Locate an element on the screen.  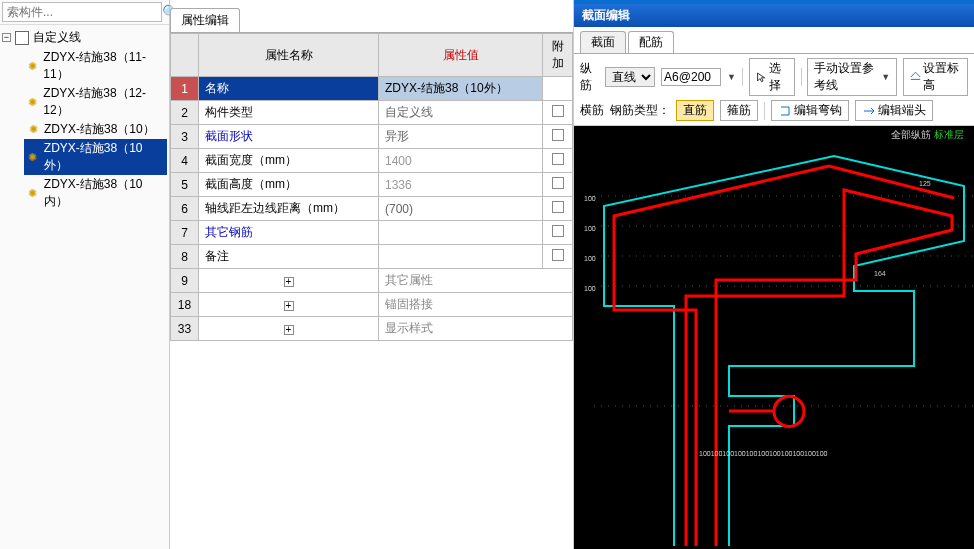
svg-text:100100100100100100100100100100: 100100100100100100100100100100100 is located at coordinates (764, 454).